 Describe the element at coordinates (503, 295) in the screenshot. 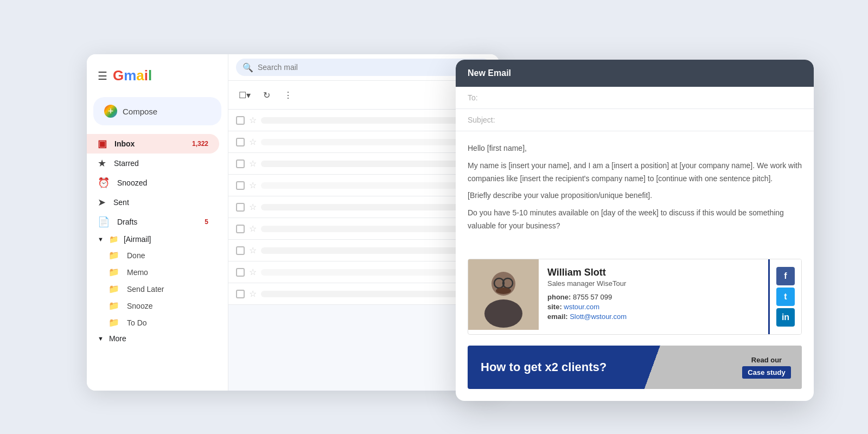

I see `signature-photo` at that location.